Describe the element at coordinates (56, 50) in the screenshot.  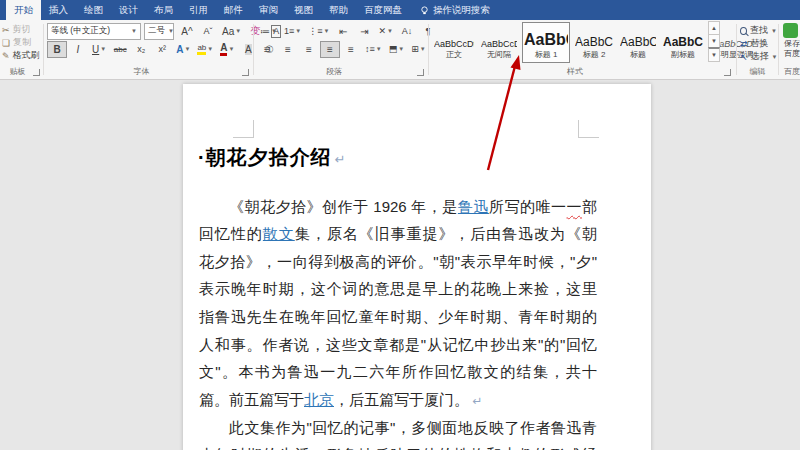
I see `bold-button-icon: B` at that location.